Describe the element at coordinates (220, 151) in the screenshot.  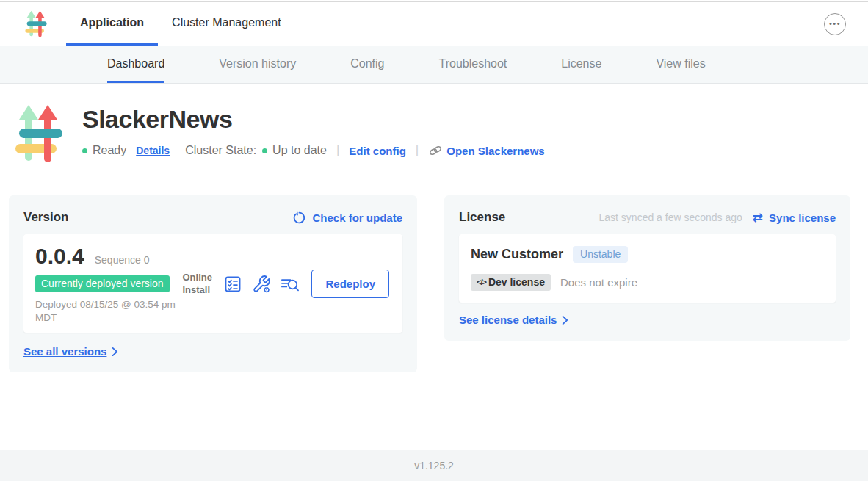
I see `cluster-state-label: Cluster State:` at that location.